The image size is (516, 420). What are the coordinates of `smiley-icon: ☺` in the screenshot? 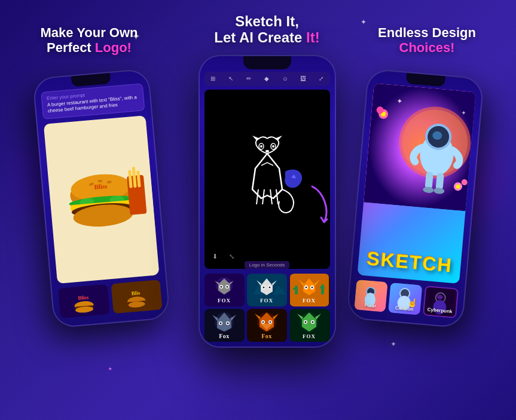 It's located at (285, 79).